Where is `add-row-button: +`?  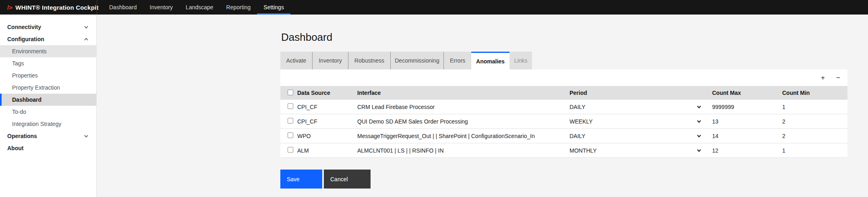 add-row-button: + is located at coordinates (823, 78).